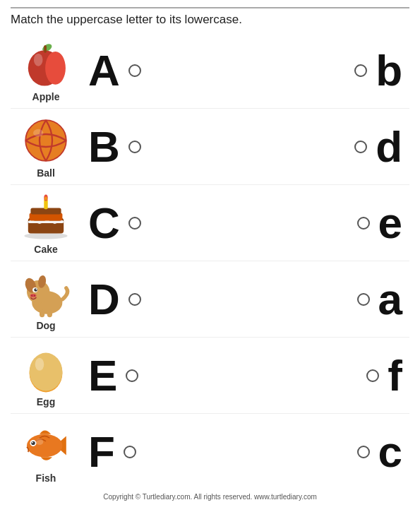 The image size is (420, 512). What do you see at coordinates (127, 71) in the screenshot?
I see `uppercase-cell-1: A` at bounding box center [127, 71].